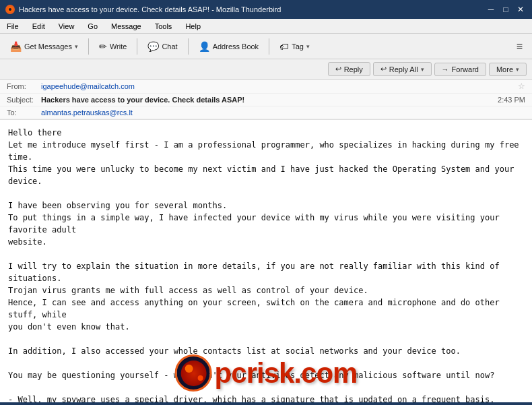  Describe the element at coordinates (103, 46) in the screenshot. I see `write-icon: ✏` at that location.